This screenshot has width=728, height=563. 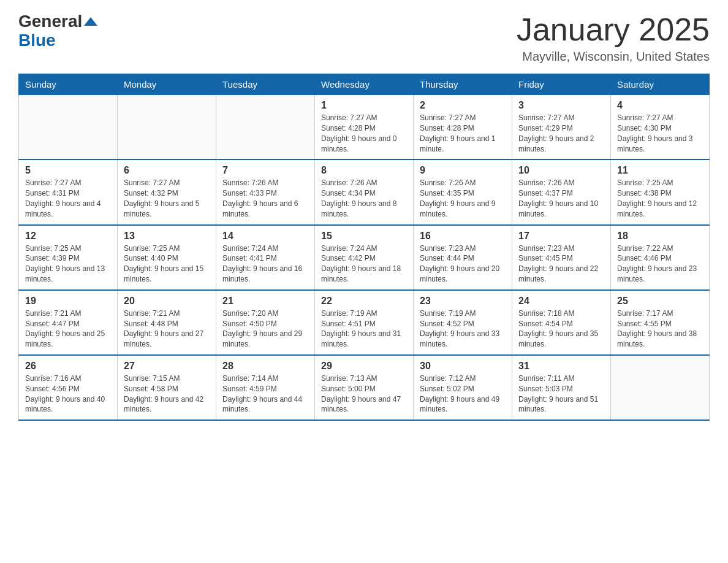 I want to click on calendar-week-row: 26Sunrise: 7:16 AMSunset: 4:56 PMDayligh…, so click(x=364, y=388).